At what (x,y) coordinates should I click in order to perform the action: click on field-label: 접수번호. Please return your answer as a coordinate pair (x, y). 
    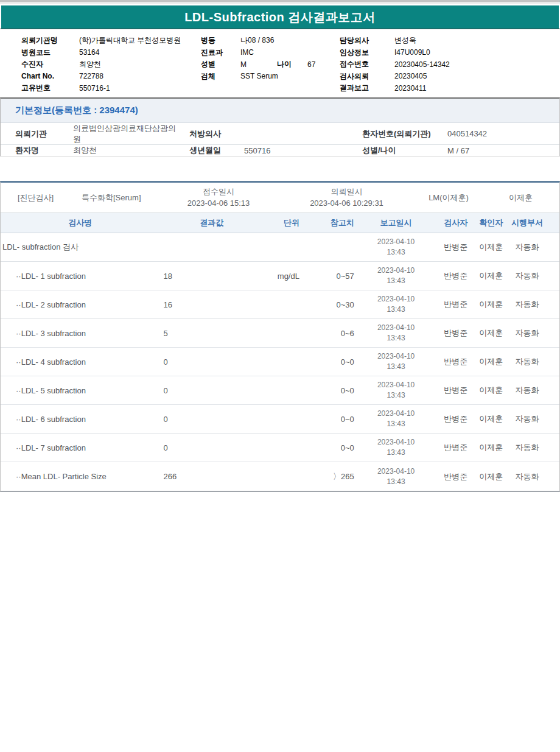
    Looking at the image, I should click on (367, 65).